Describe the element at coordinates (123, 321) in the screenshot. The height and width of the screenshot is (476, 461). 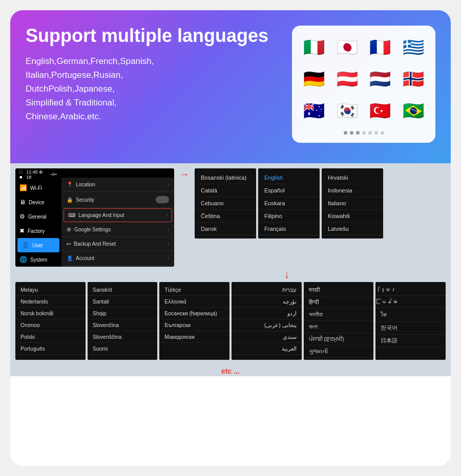
I see `lang-col-bottom-2: Sanskrit Santali Shqip Slovenčina Sloven…` at that location.